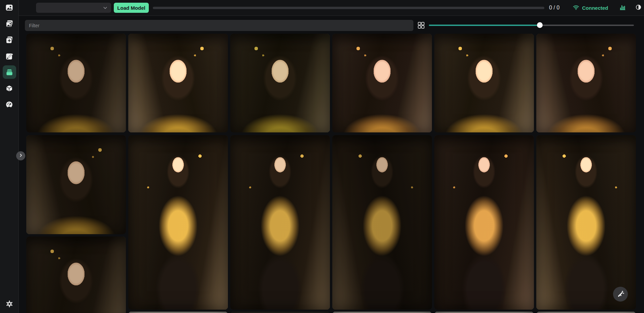  I want to click on sidebar-item-3d, so click(9, 88).